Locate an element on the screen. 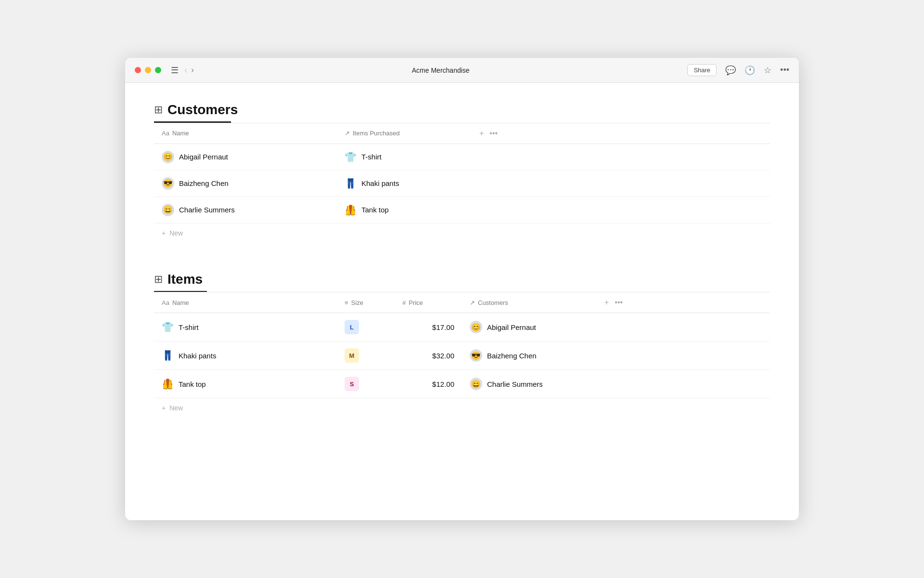 This screenshot has width=924, height=578. customers-table-icon: ⊞ is located at coordinates (158, 110).